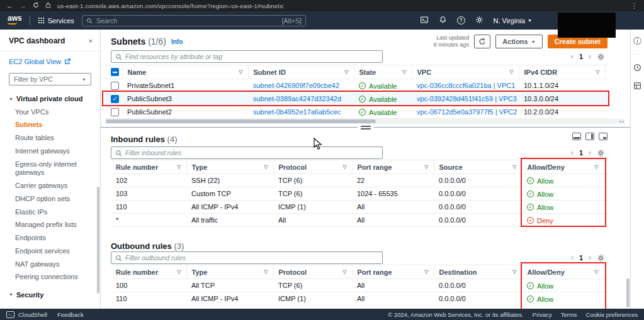 This screenshot has width=644, height=320. I want to click on info-panel-icon: ⓘ, so click(637, 41).